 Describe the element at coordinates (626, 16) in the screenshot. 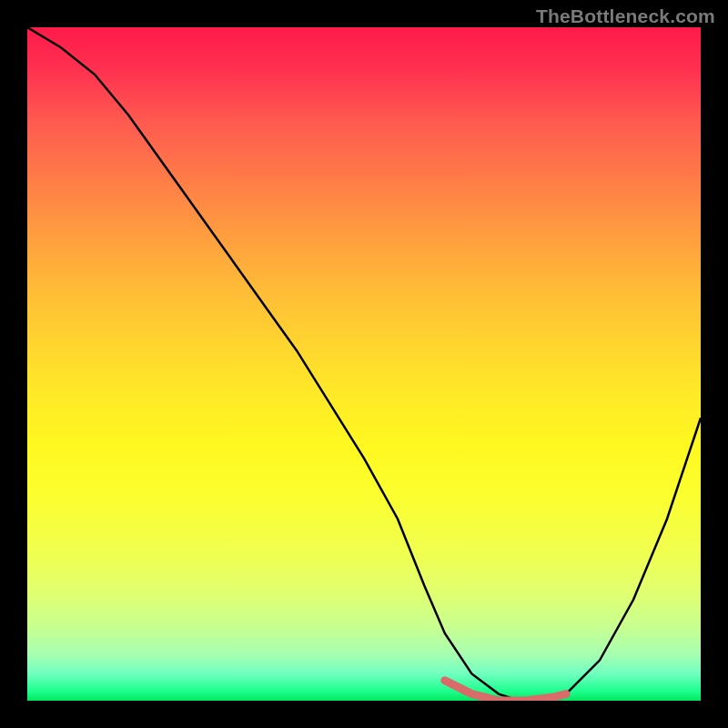

I see `watermark-label: TheBottleneck.com` at that location.